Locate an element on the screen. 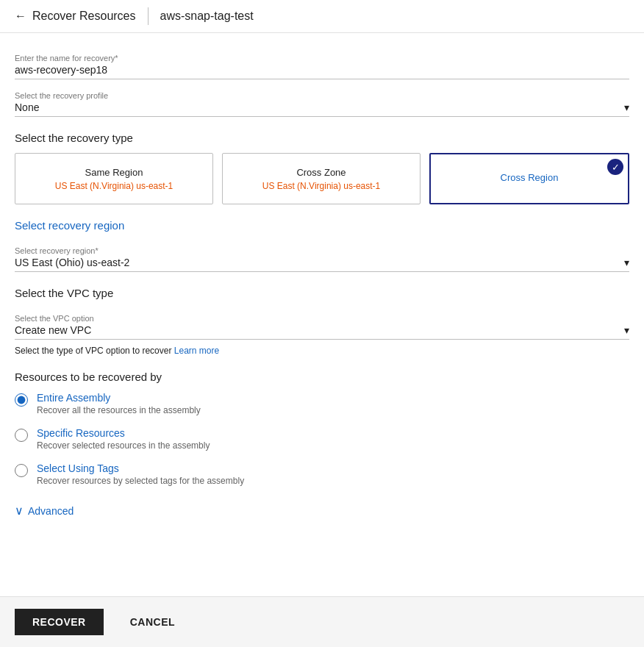 This screenshot has width=644, height=647. same-region-title: Same Region is located at coordinates (115, 172).